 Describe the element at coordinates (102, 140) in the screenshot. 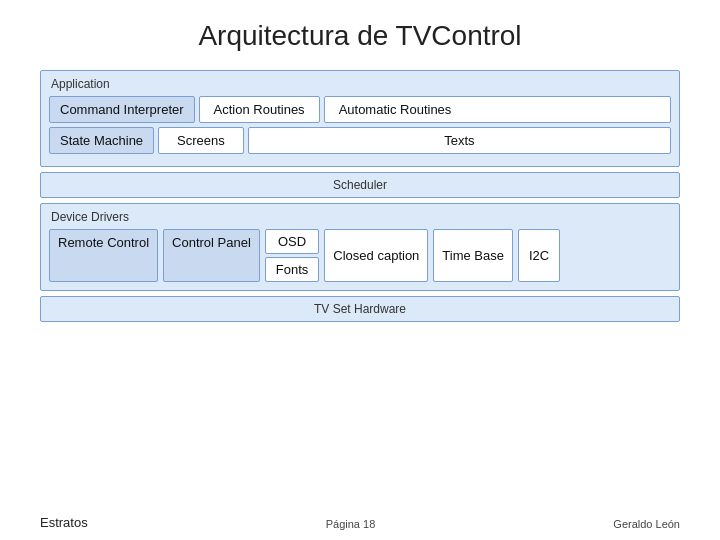

I see `state-machine-box: State Machine` at that location.